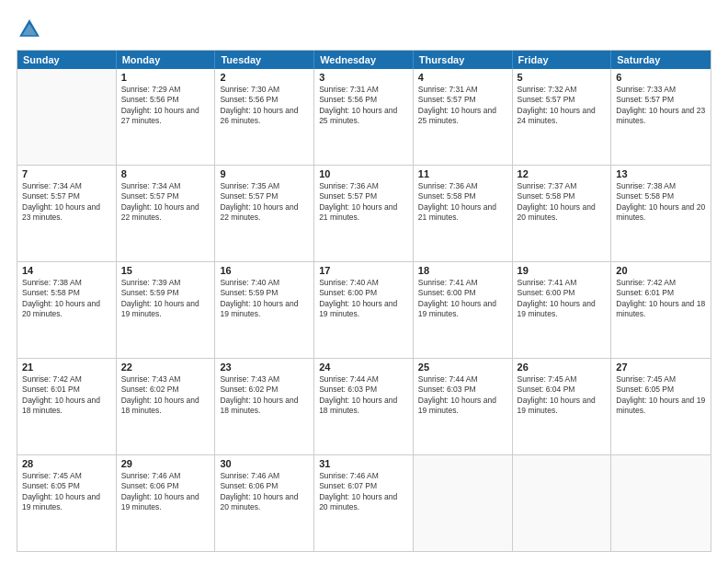 The image size is (728, 563). What do you see at coordinates (166, 310) in the screenshot?
I see `calendar-cell: 15Sunrise: 7:39 AM Sunset: 5:59 PM Dayli…` at bounding box center [166, 310].